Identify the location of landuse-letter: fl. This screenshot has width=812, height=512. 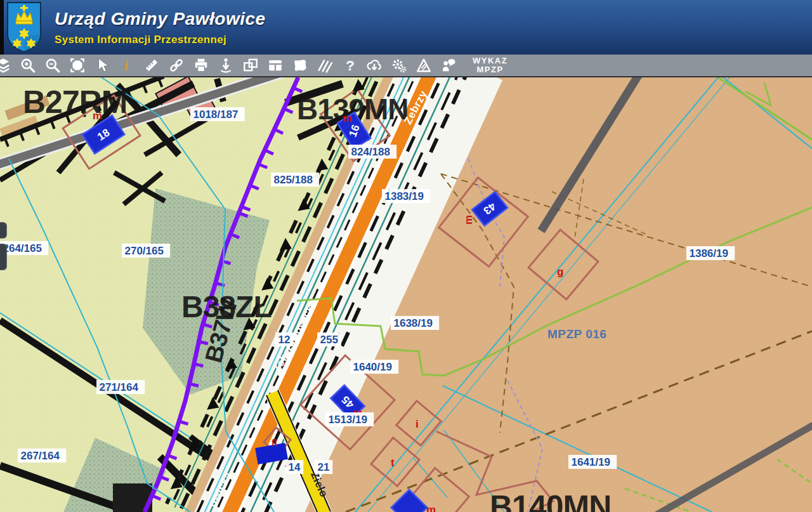
(274, 443).